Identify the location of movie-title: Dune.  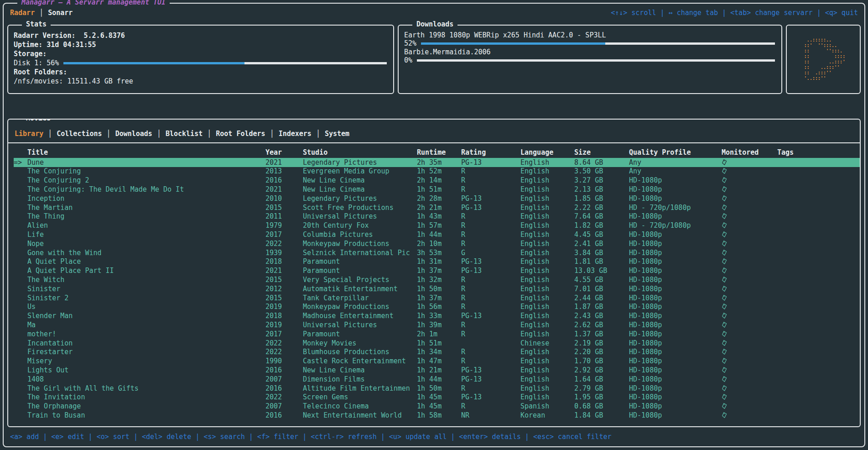
(146, 162).